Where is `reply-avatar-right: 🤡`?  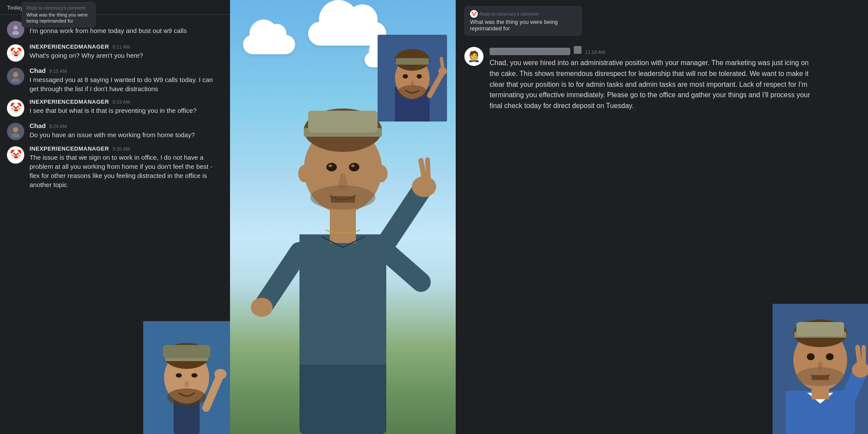 reply-avatar-right: 🤡 is located at coordinates (474, 14).